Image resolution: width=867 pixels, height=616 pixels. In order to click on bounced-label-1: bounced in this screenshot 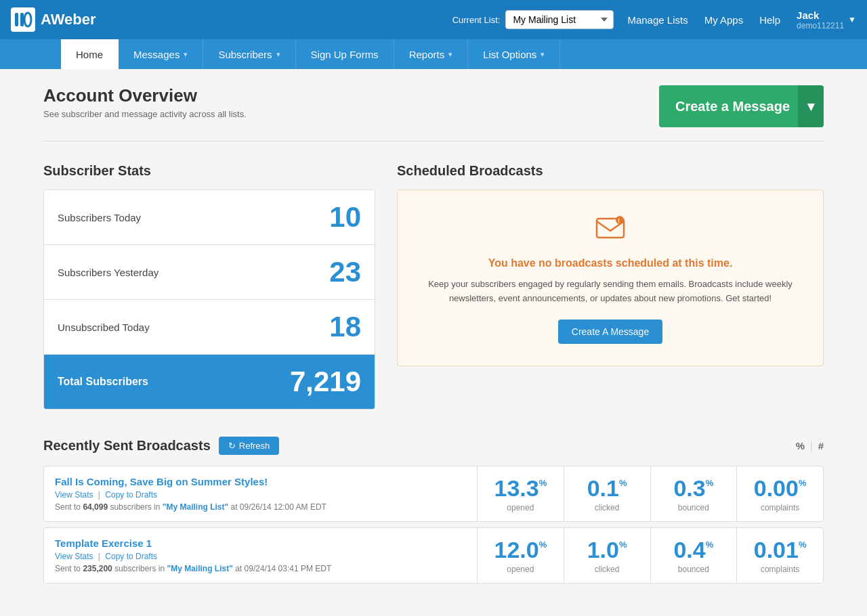, I will do `click(694, 508)`.